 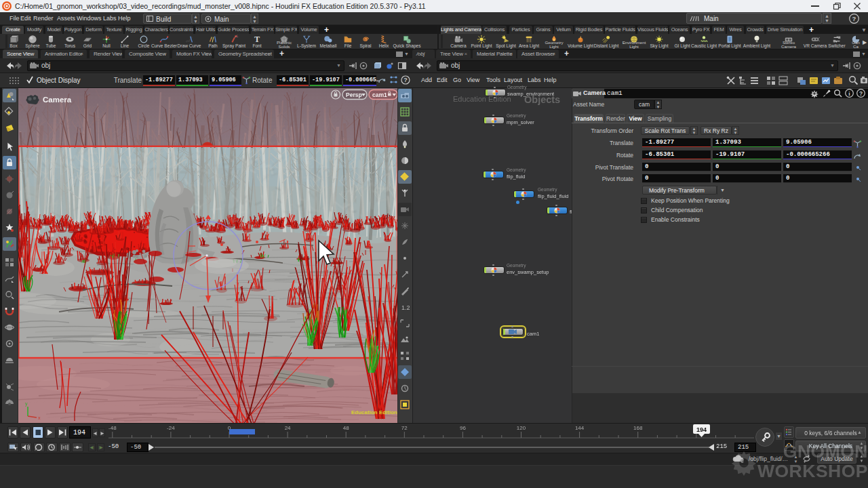 What do you see at coordinates (380, 95) in the screenshot?
I see `svg-text: cam1` at bounding box center [380, 95].